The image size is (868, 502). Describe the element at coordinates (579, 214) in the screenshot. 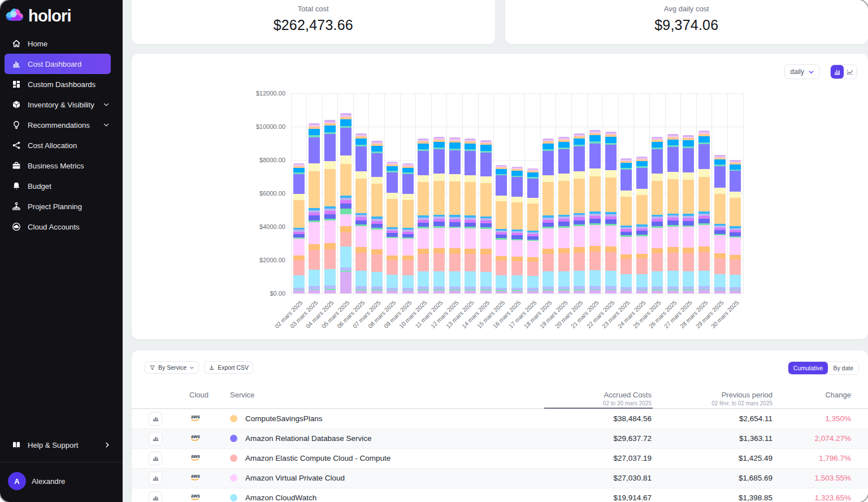

I see `bar-20-mars-2025` at that location.